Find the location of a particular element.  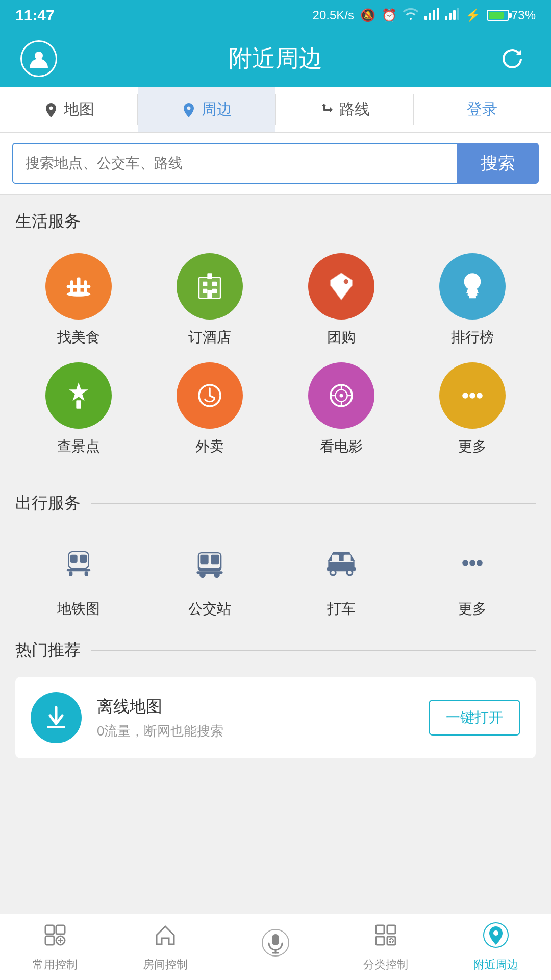

taxi-icon is located at coordinates (341, 563).